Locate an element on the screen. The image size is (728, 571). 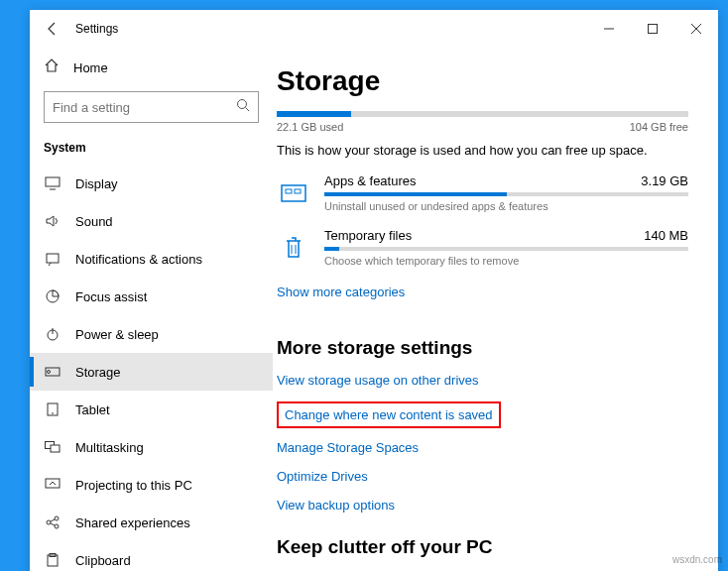
clipboard-icon is located at coordinates (53, 560).